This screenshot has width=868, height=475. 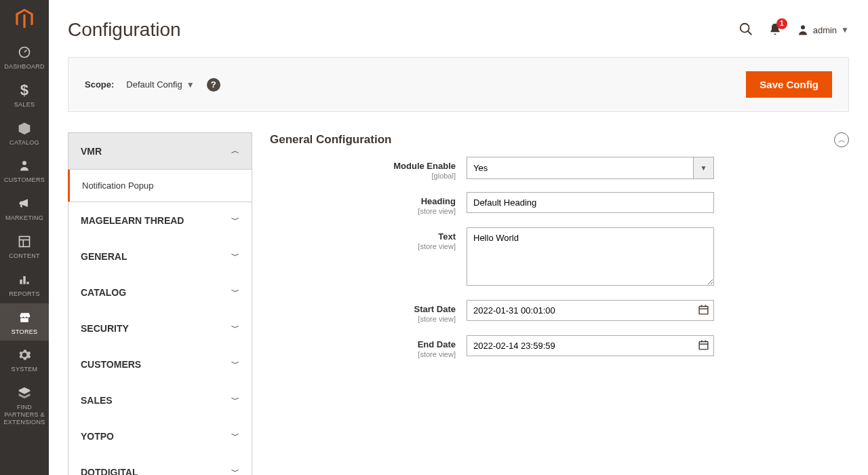 I want to click on config-group-catalog: CATALOG ﹀, so click(x=160, y=292).